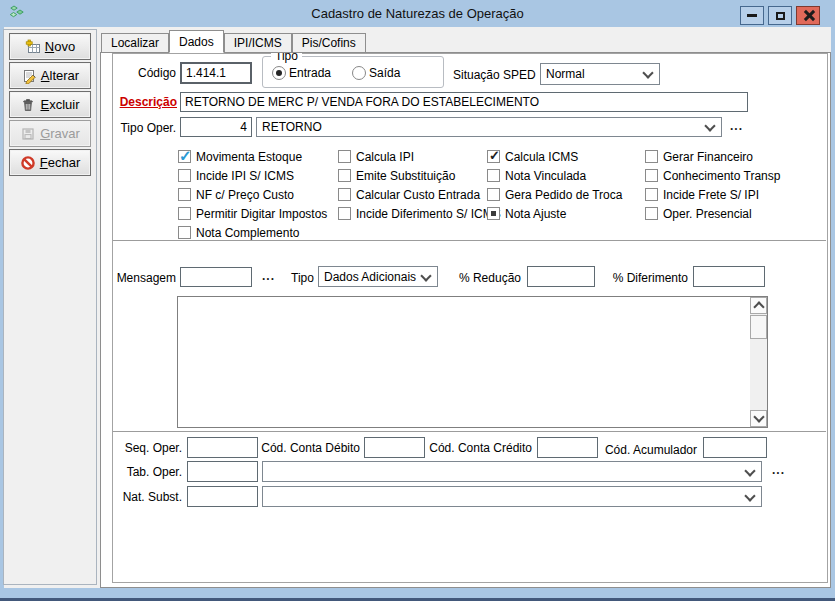 This screenshot has width=835, height=601. What do you see at coordinates (489, 127) in the screenshot?
I see `tipo-oper-select: RETORNO` at bounding box center [489, 127].